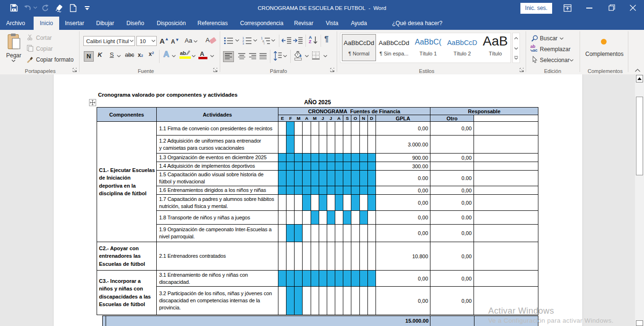  Describe the element at coordinates (264, 43) in the screenshot. I see `svg-text: i` at that location.